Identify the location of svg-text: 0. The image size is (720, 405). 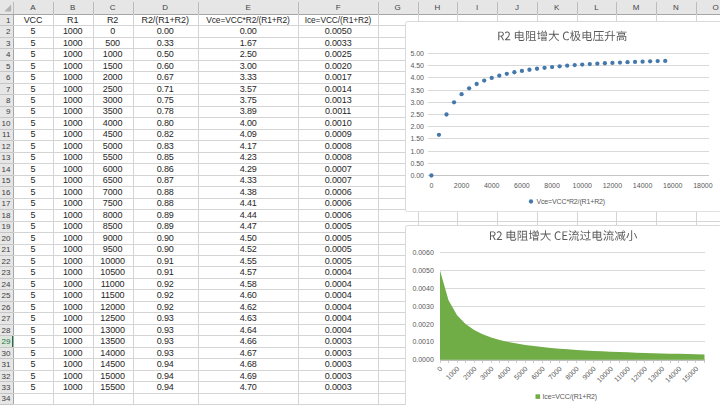
(431, 186).